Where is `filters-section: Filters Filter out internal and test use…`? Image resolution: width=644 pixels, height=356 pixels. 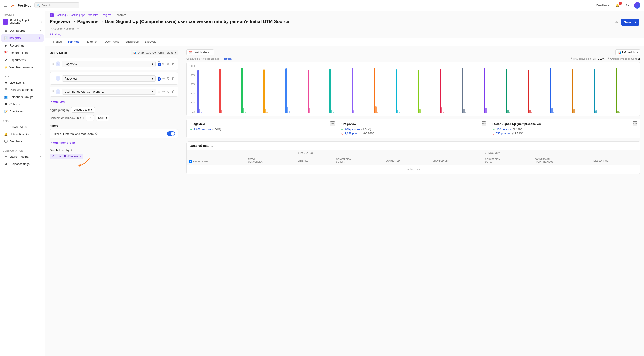
filters-section: Filters Filter out internal and test use… is located at coordinates (114, 135).